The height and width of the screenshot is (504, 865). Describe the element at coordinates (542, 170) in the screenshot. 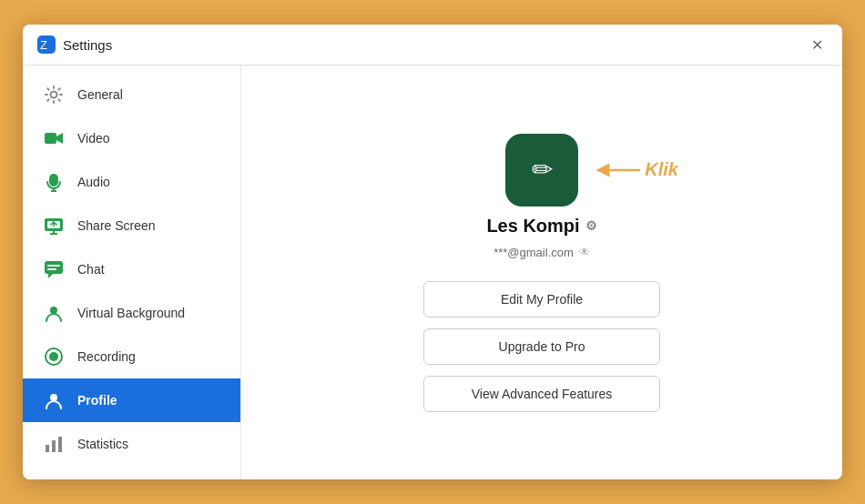

I see `avatar: ✏` at that location.